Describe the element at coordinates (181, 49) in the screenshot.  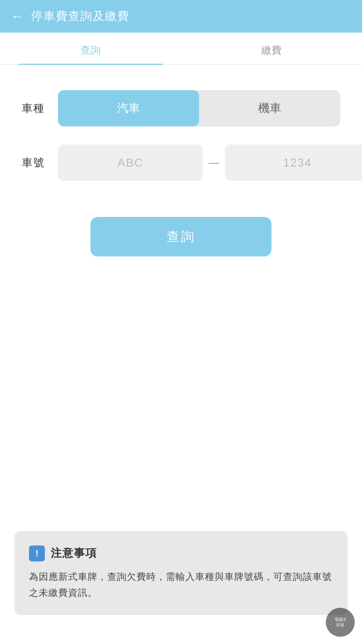
I see `tab-bar: 查詢 繳費` at that location.